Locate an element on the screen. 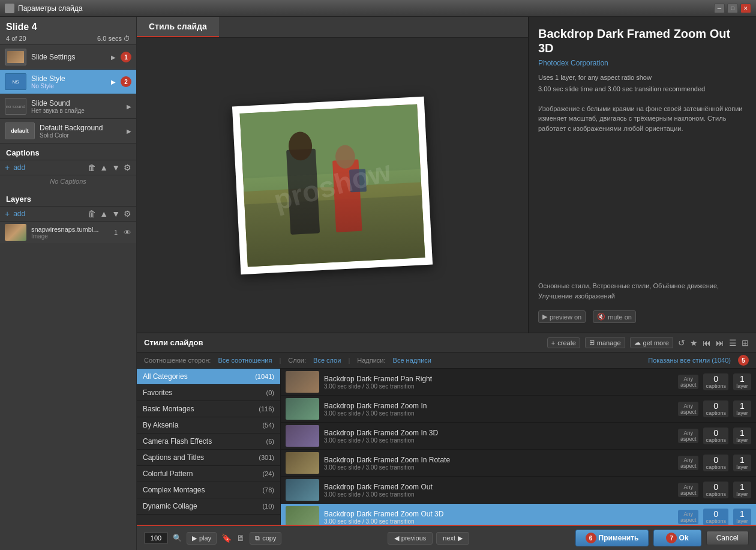 The width and height of the screenshot is (756, 550). style-aspect-4: Anyaspect is located at coordinates (689, 463).